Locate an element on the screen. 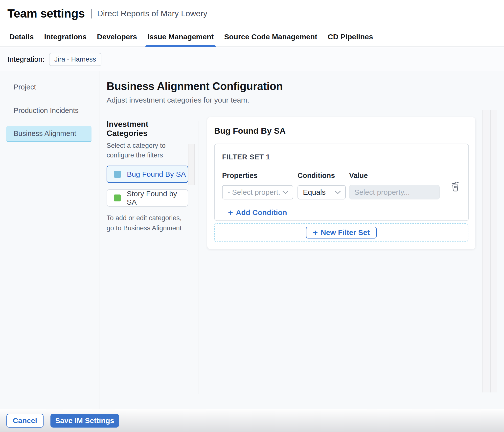 This screenshot has height=432, width=504. tab-source-code-management: Source Code Management is located at coordinates (271, 37).